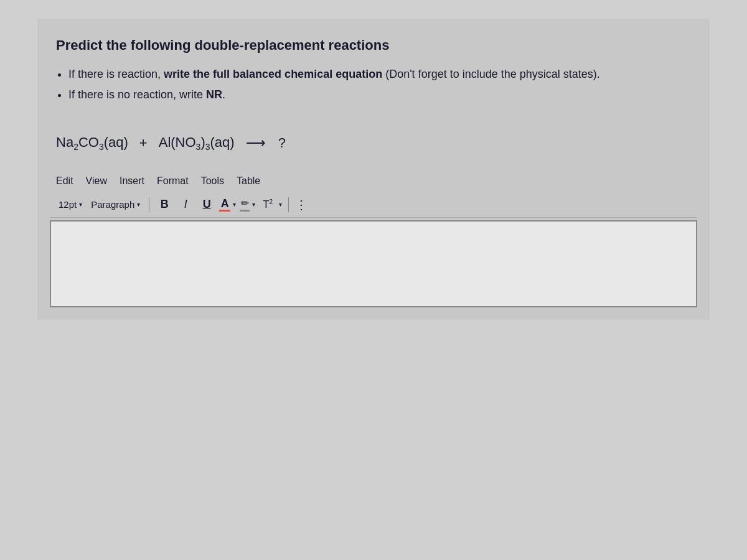 The image size is (747, 560). Describe the element at coordinates (214, 95) in the screenshot. I see `bullet-2-bold: NR` at that location.